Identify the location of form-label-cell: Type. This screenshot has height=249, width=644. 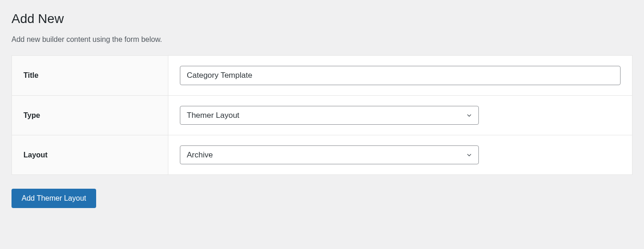
(90, 115).